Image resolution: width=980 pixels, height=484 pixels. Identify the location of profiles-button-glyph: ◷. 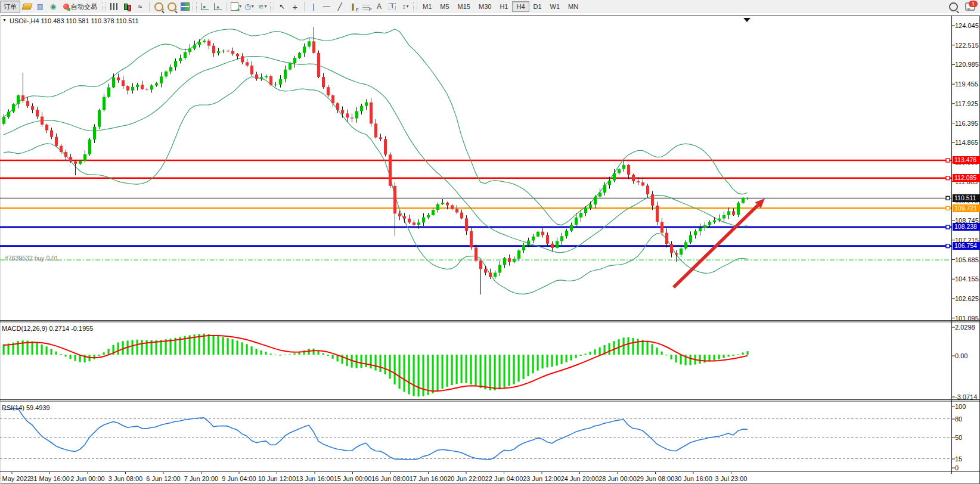
(247, 7).